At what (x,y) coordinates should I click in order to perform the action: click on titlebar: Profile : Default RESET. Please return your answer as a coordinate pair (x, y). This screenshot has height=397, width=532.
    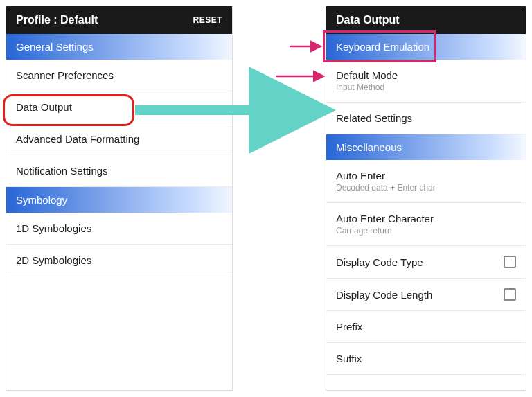
    Looking at the image, I should click on (119, 20).